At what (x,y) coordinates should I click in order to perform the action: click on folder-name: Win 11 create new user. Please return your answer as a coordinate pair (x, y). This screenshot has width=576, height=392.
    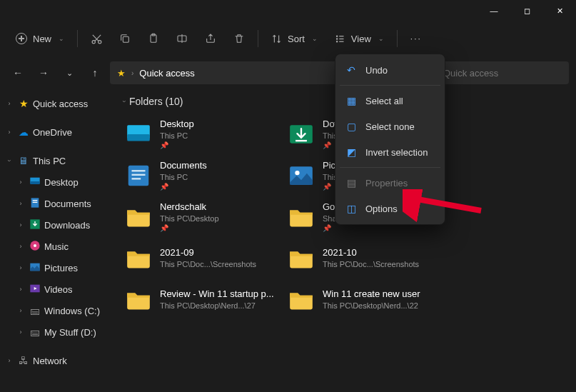
    Looking at the image, I should click on (371, 294).